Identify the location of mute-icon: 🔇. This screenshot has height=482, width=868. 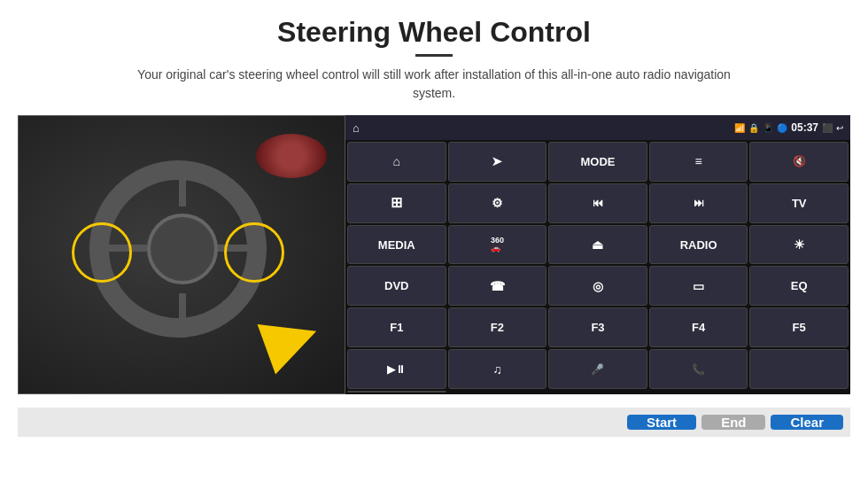
(799, 161).